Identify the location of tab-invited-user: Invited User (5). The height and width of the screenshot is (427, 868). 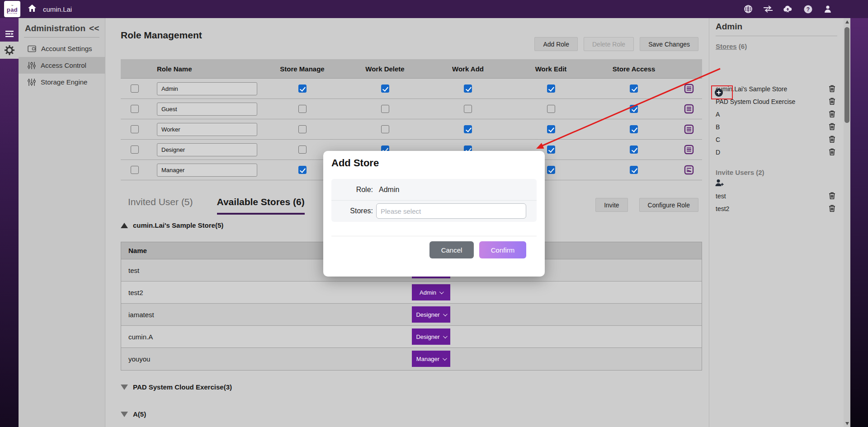
(160, 206).